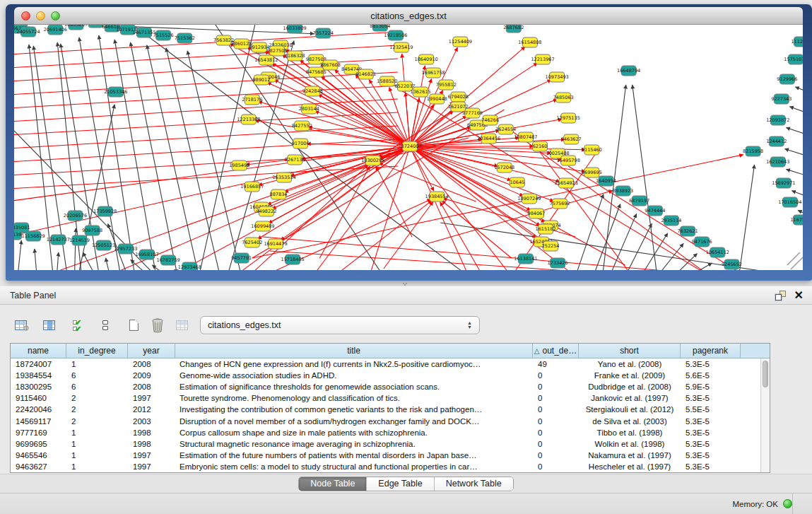 The height and width of the screenshot is (514, 812). I want to click on column-header-out_de: △out_de…, so click(555, 351).